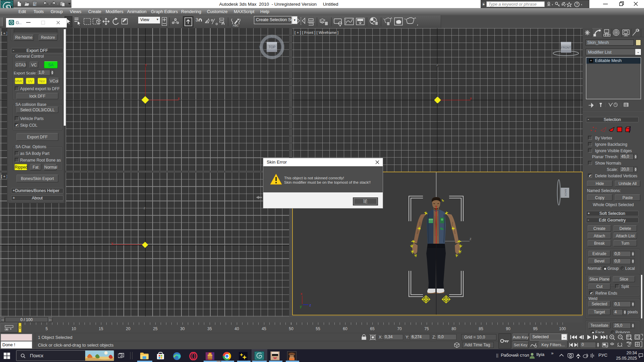 This screenshot has height=362, width=644. What do you see at coordinates (197, 20) in the screenshot?
I see `svg-text: 3` at bounding box center [197, 20].